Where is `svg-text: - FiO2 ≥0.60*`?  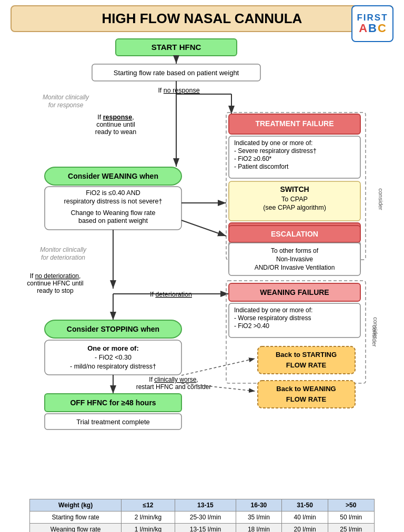 svg-text: - FiO2 ≥0.60* is located at coordinates (253, 159).